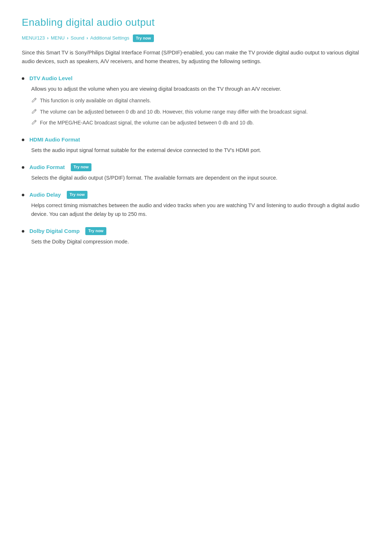 Image resolution: width=392 pixels, height=554 pixels. Describe the element at coordinates (201, 178) in the screenshot. I see `item-body-audio-format: Selects the digital audio output (S/PDIF…` at that location.